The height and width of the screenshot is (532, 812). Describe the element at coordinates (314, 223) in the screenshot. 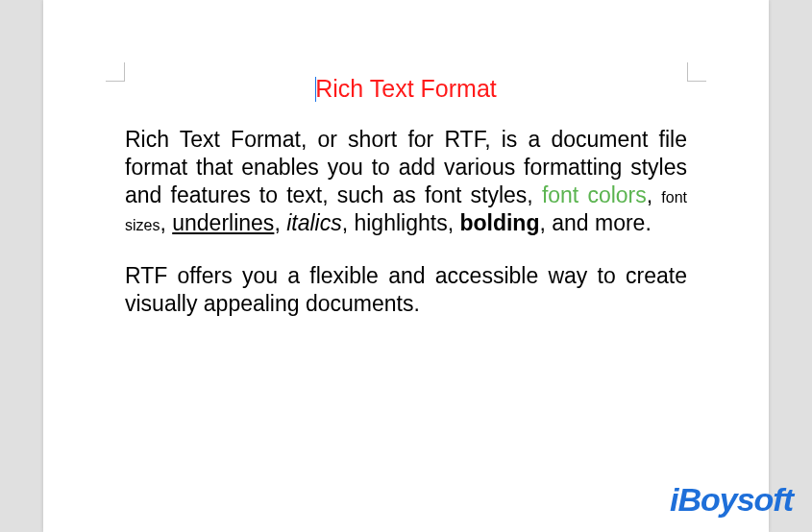

I see `italics-sample: italics` at that location.